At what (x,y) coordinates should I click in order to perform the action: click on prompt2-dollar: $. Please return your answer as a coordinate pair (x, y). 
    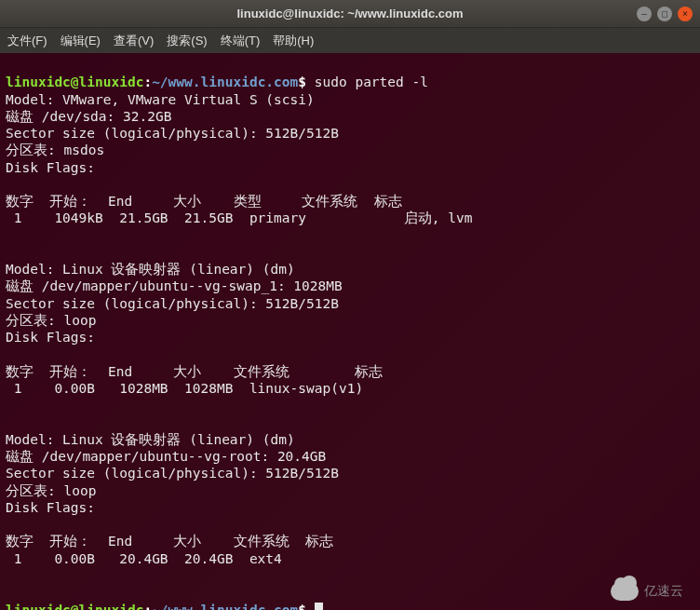
    Looking at the image, I should click on (302, 607).